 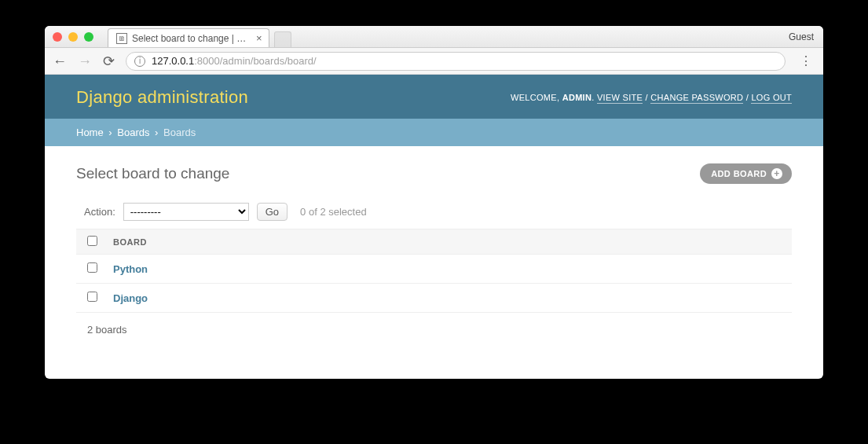 What do you see at coordinates (738, 174) in the screenshot?
I see `add-board-label: ADD BOARD` at bounding box center [738, 174].